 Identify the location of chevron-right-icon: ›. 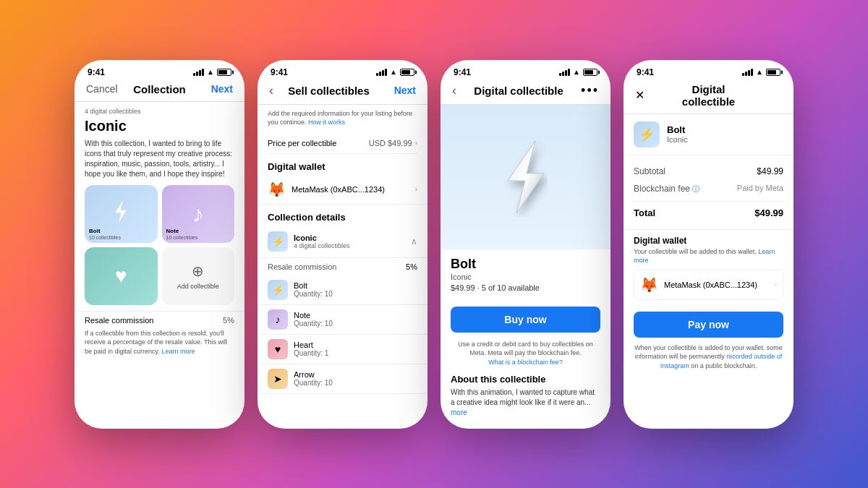
(417, 143).